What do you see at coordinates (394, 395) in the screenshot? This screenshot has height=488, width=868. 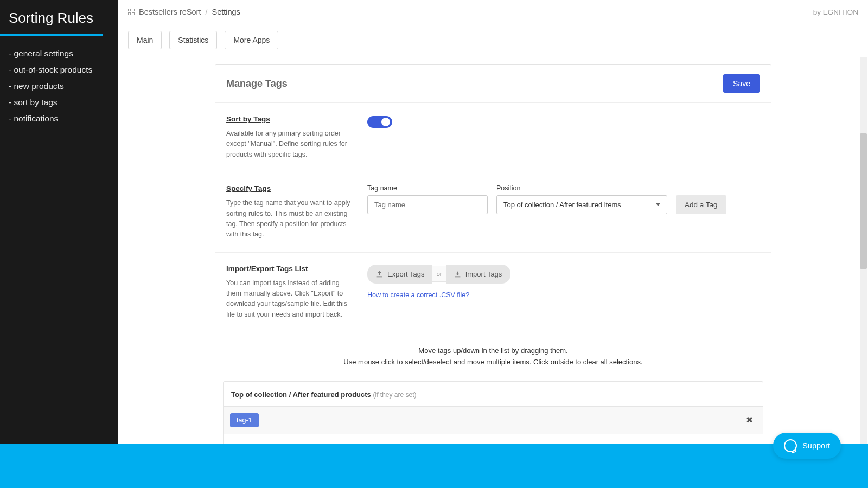 I see `zone-top-subtitle: (if they are set)` at bounding box center [394, 395].